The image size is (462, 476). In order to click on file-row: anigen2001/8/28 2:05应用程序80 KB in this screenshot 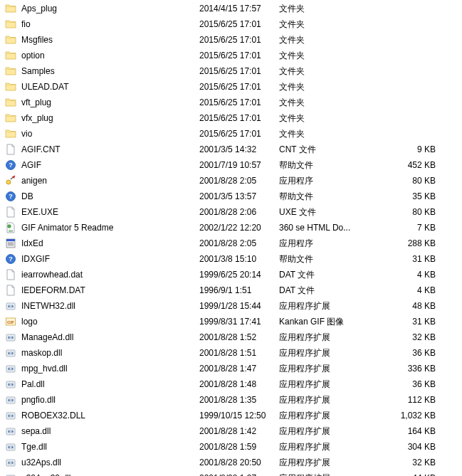, I will do `click(231, 181)`.